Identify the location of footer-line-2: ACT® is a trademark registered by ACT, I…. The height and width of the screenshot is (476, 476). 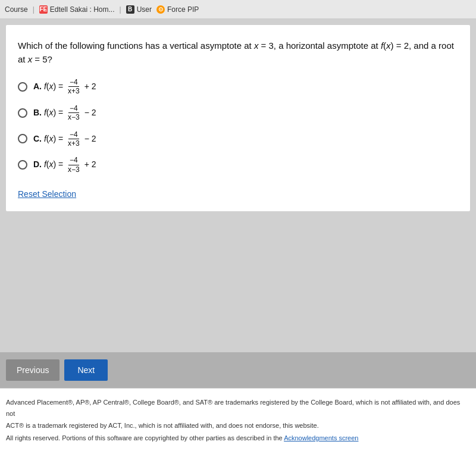
(238, 426).